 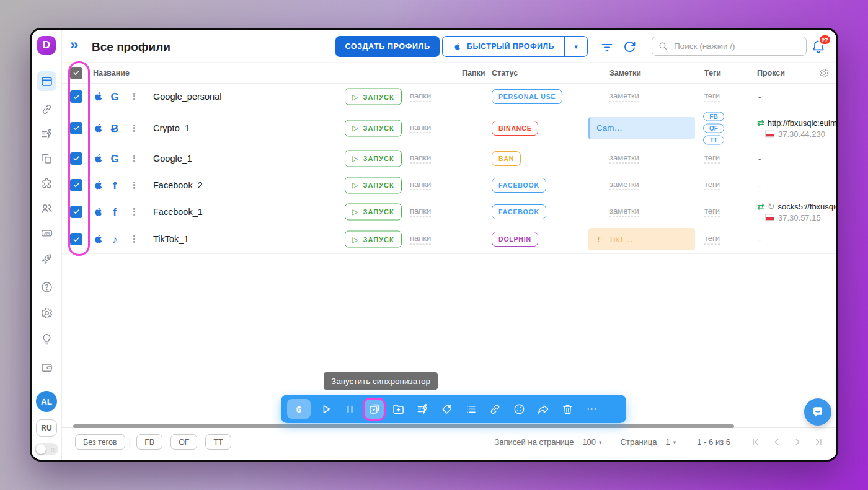 I want to click on theme-toggle: ☼, so click(x=46, y=449).